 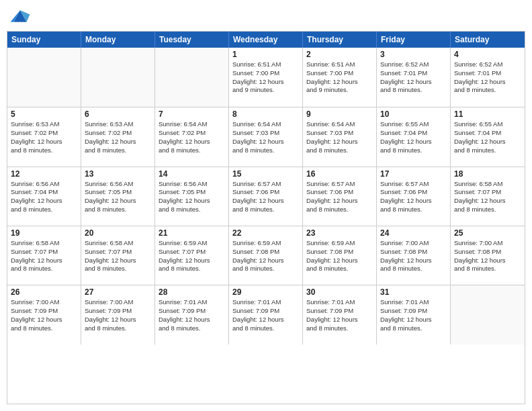 I want to click on day-info: Sunrise: 6:53 AM Sunset: 7:02 PM Dayligh…, so click(x=118, y=137).